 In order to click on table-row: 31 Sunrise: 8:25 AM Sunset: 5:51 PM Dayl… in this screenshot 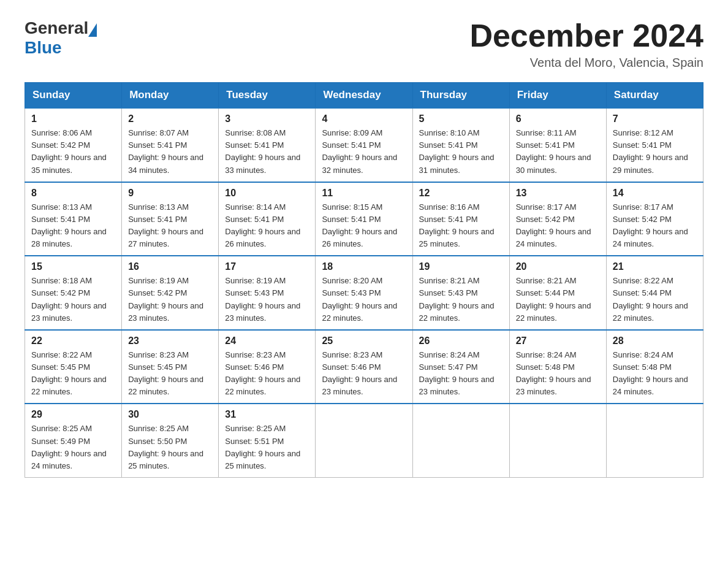, I will do `click(267, 440)`.